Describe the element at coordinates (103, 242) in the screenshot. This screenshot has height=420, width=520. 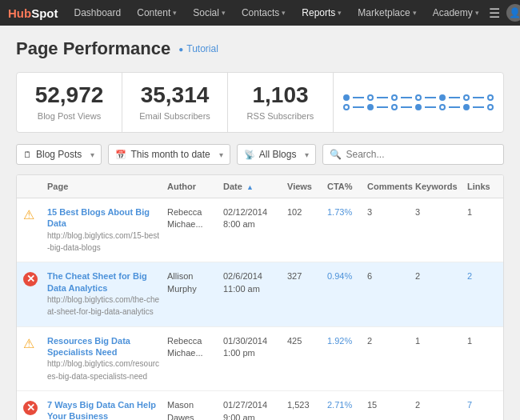
I see `page-url: http://blog.biglytics.com/15-best-big-da…` at that location.